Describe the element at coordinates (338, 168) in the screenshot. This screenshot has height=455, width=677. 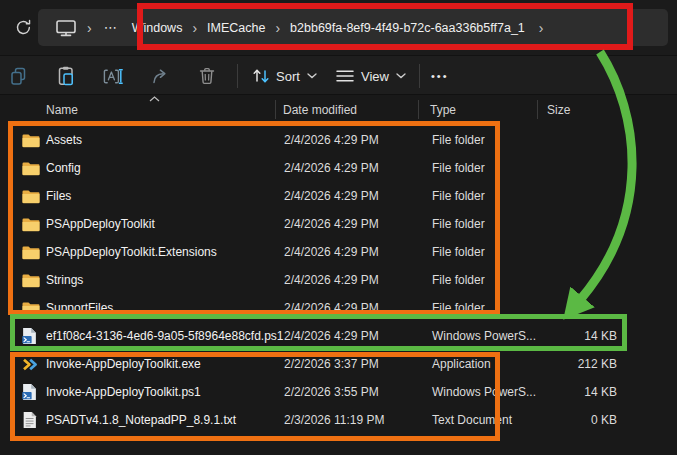
I see `table-row: Config 2/4/2026 4:29 PM File folder` at that location.